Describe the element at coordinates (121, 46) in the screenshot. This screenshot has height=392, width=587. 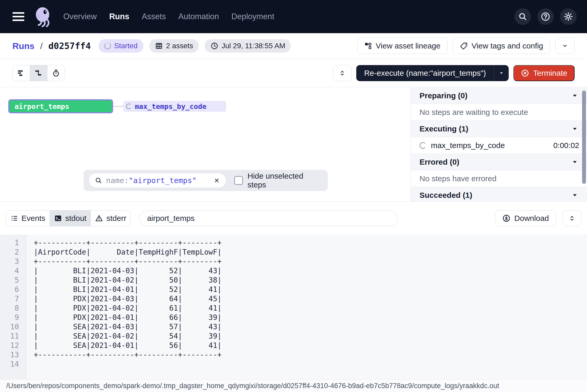
I see `status-badge: Started` at that location.